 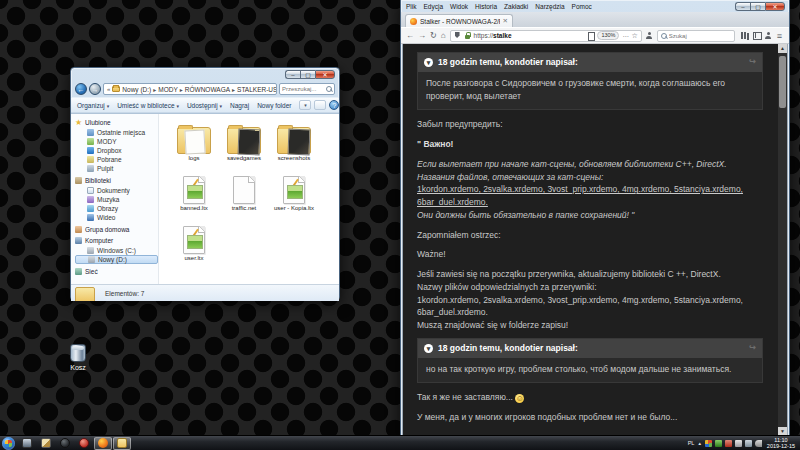 I want to click on breadcrumb-overflow-icon: «, so click(x=108, y=89).